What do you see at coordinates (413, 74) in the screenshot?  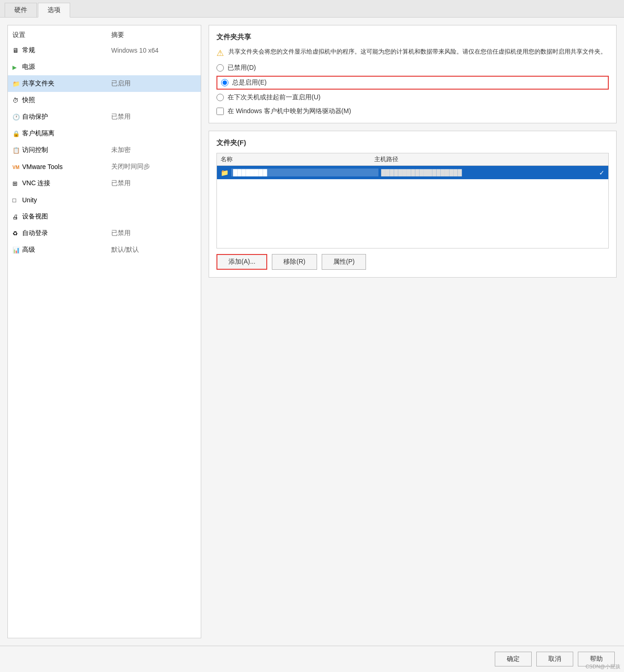 I see `folder-share-section: 文件夹共享 ⚠ 共享文件夹会将您的文件显示给虚拟机中的程序。这可能为您的计算机和…` at bounding box center [413, 74].